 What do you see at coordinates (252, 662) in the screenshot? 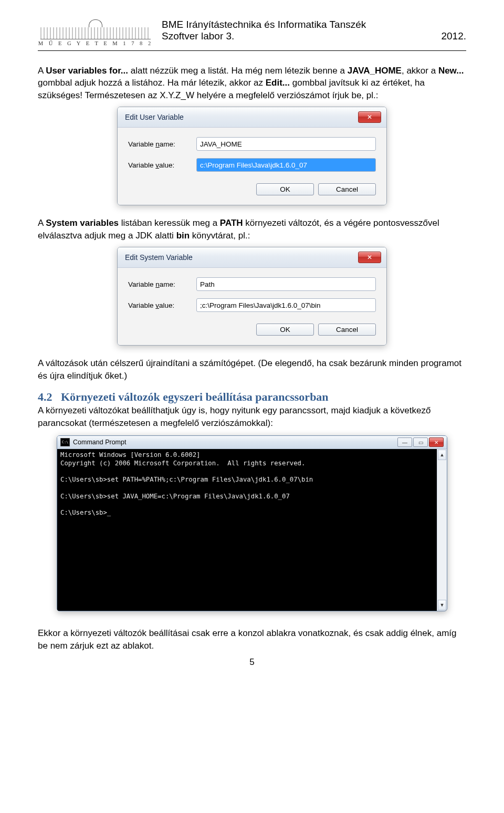
I see `page-number: 5` at bounding box center [252, 662].